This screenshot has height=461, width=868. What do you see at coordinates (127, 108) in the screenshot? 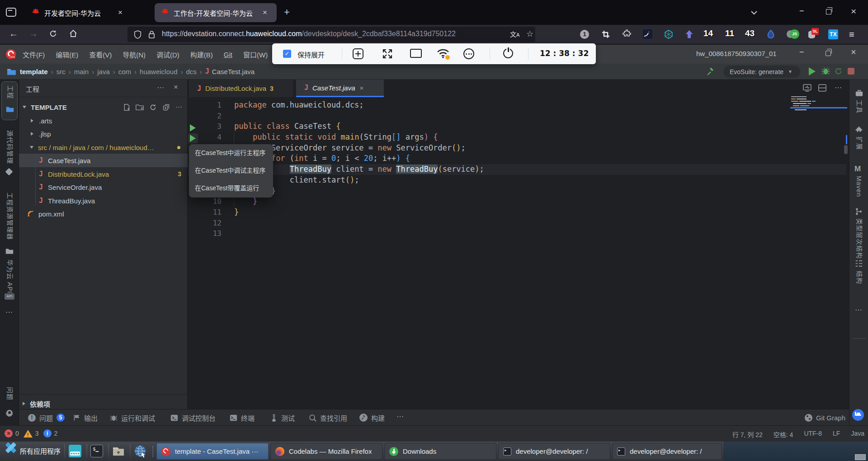
I see `new-file-icon` at bounding box center [127, 108].